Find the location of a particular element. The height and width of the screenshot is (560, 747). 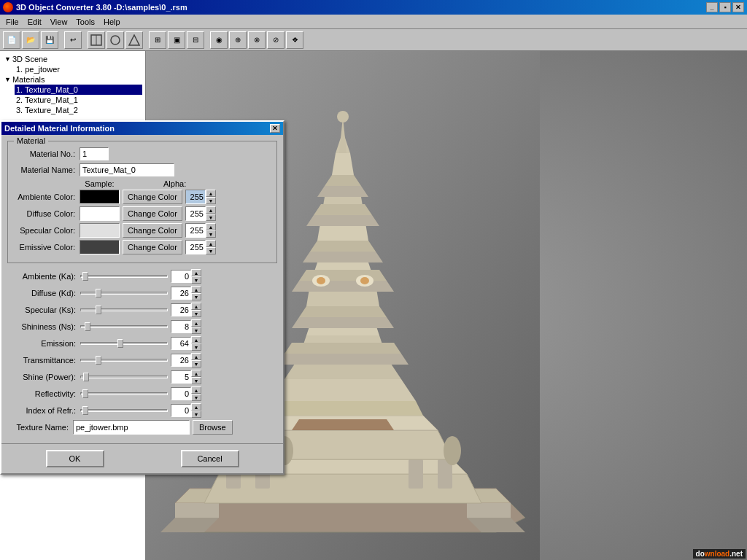

toolbar-btn5: ▣ is located at coordinates (177, 40).